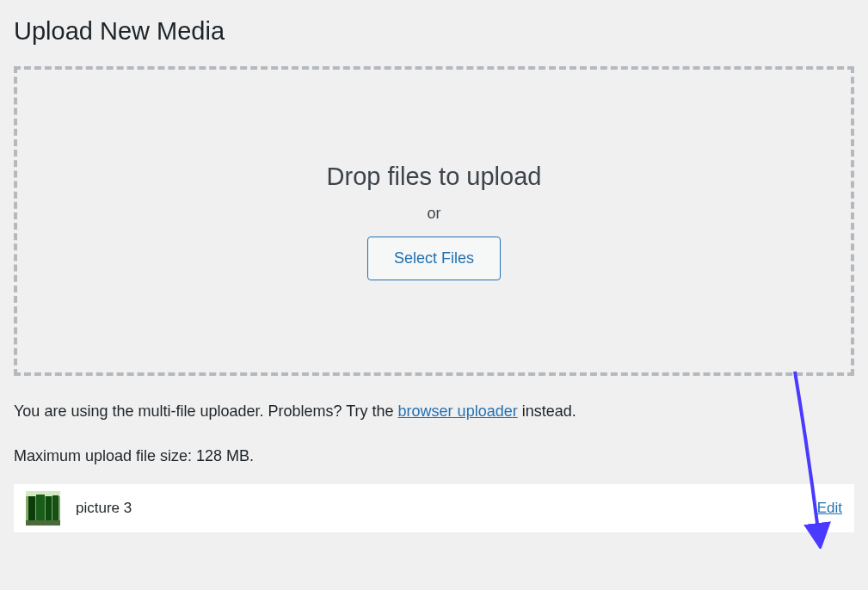 The width and height of the screenshot is (868, 590). Describe the element at coordinates (446, 508) in the screenshot. I see `uploaded-item-filename: picture 3` at that location.